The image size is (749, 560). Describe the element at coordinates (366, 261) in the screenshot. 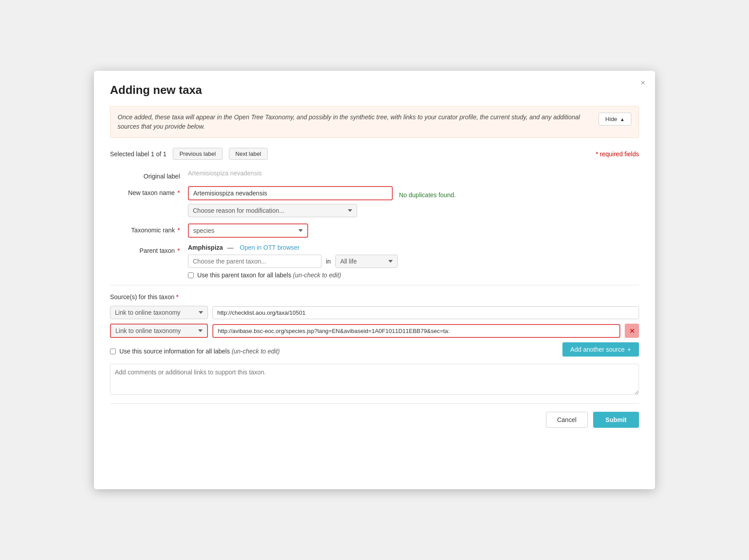

I see `life-select: All life Animals Plants Fungi` at that location.